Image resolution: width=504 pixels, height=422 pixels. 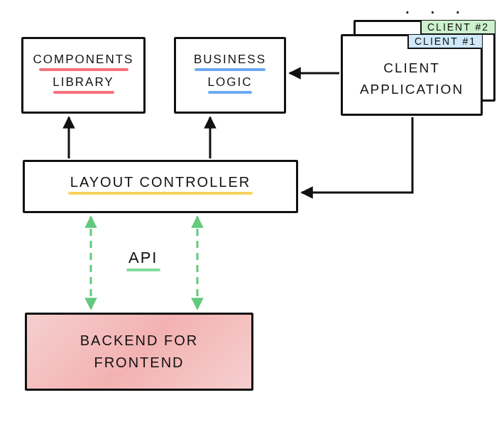 I want to click on text-logic: LOGIC, so click(x=230, y=82).